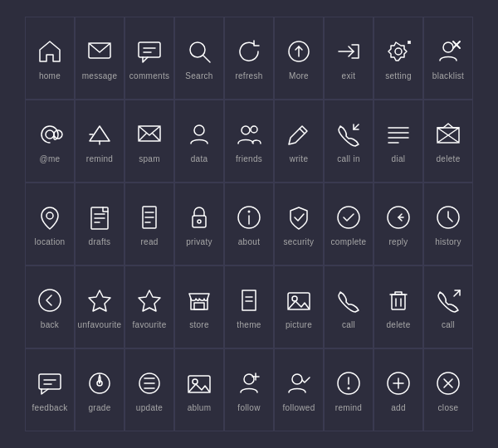  Describe the element at coordinates (349, 58) in the screenshot. I see `exit-icon: exit` at that location.